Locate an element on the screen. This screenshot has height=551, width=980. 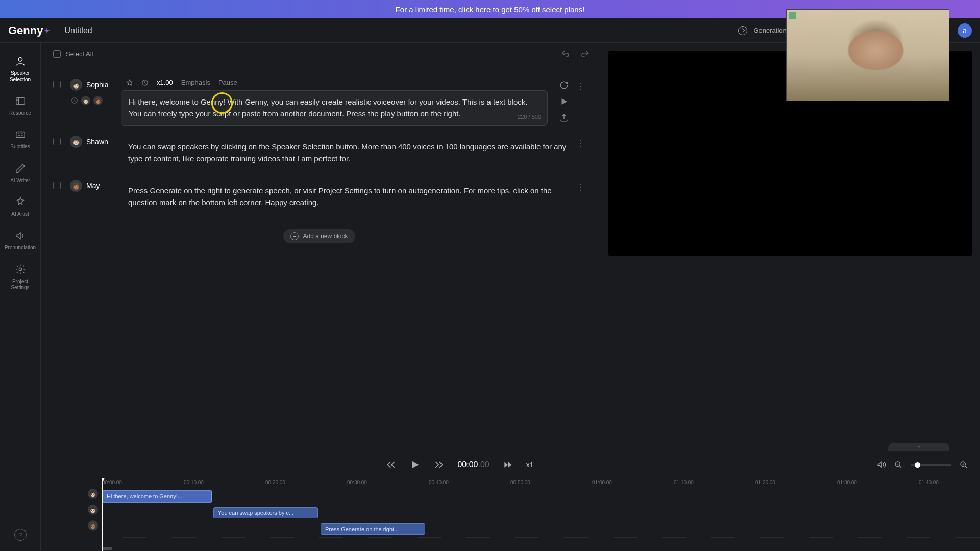
timeline-clip: Press Generate on the right... is located at coordinates (373, 529).